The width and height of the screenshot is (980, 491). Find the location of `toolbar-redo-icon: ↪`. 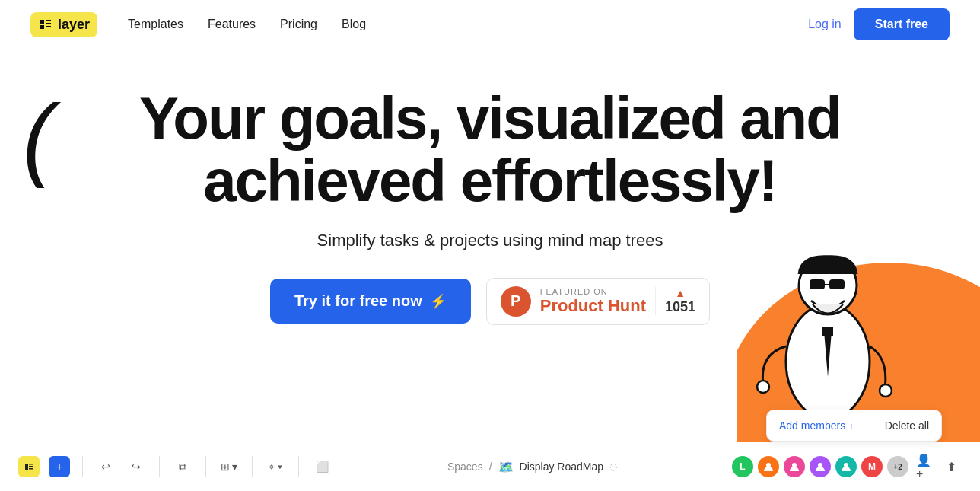

toolbar-redo-icon: ↪ is located at coordinates (136, 467).